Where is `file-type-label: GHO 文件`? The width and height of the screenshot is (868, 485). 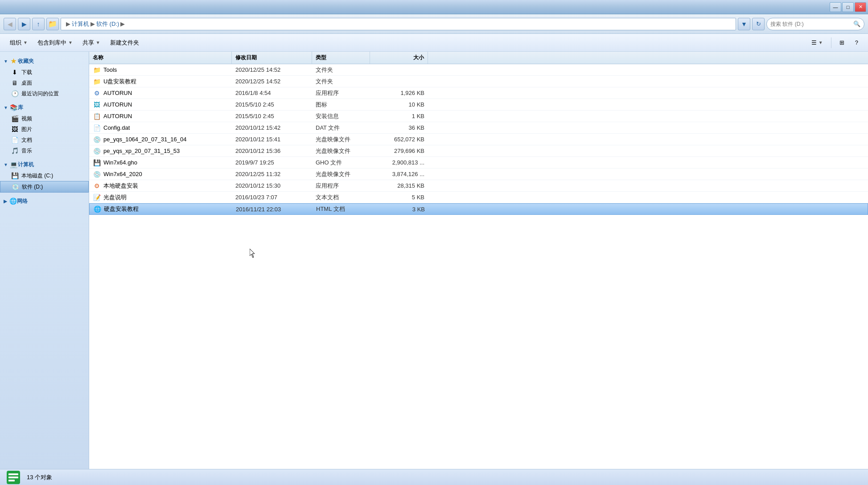
file-type-label: GHO 文件 is located at coordinates (341, 162).